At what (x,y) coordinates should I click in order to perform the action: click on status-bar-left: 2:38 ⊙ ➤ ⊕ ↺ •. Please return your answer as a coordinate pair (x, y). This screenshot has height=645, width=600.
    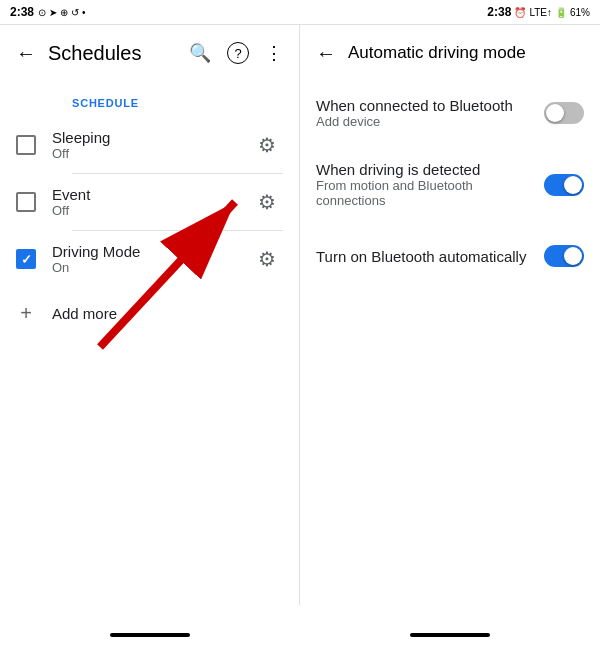
    Looking at the image, I should click on (150, 12).